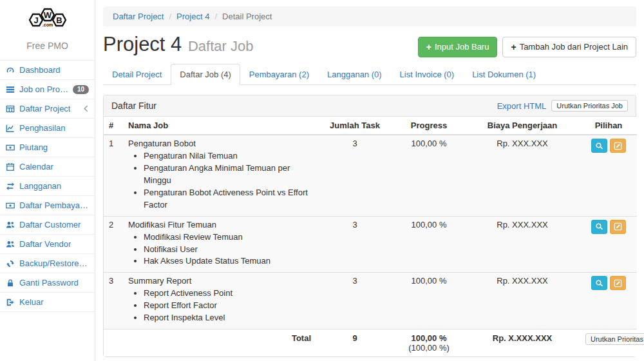 This screenshot has height=361, width=644. What do you see at coordinates (59, 21) in the screenshot?
I see `svg-text: B` at bounding box center [59, 21].